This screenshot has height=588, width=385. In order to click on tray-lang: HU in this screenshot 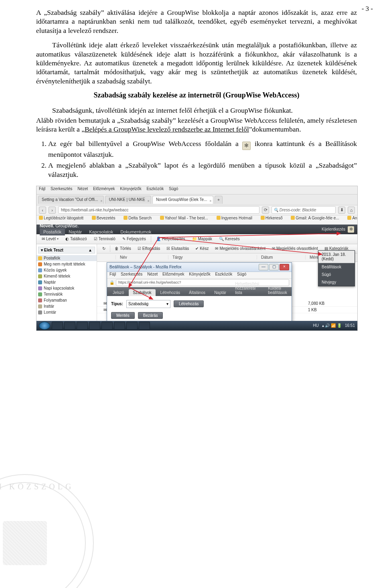, I will do `click(316, 326)`.